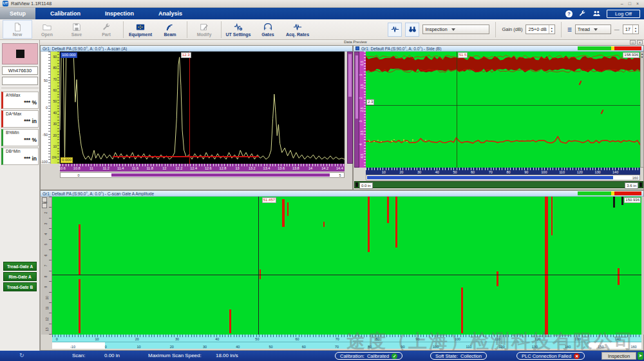 This screenshot has height=361, width=644. Describe the element at coordinates (412, 30) in the screenshot. I see `find-binoculars-button` at that location.